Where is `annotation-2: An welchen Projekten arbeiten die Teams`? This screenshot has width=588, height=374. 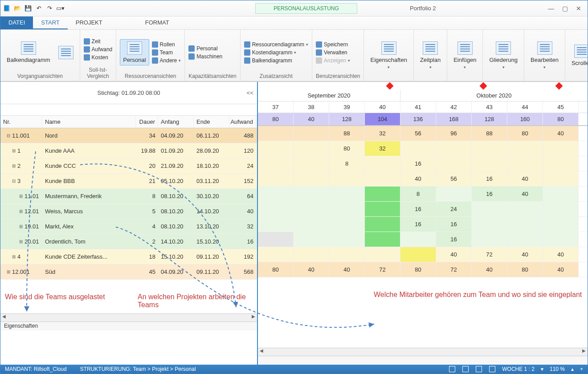 annotation-2: An welchen Projekten arbeiten die Teams is located at coordinates (195, 301).